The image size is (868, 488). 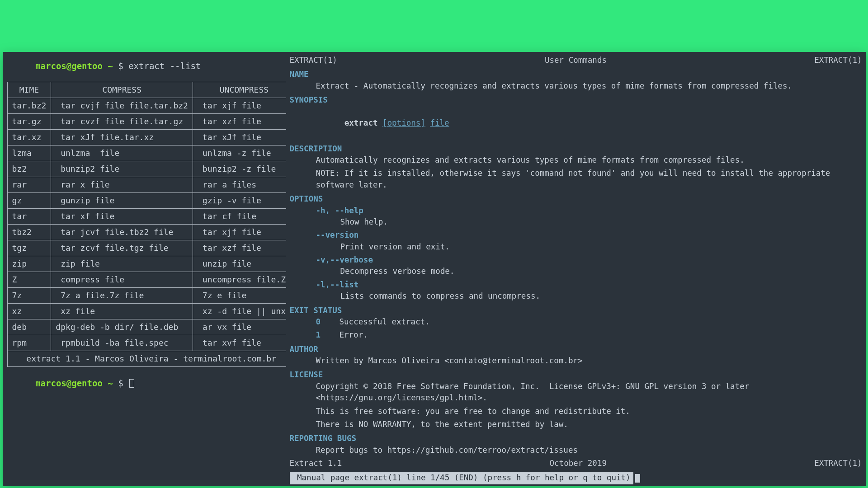 What do you see at coordinates (69, 383) in the screenshot?
I see `prompt-user-2: marcos@gentoo` at bounding box center [69, 383].